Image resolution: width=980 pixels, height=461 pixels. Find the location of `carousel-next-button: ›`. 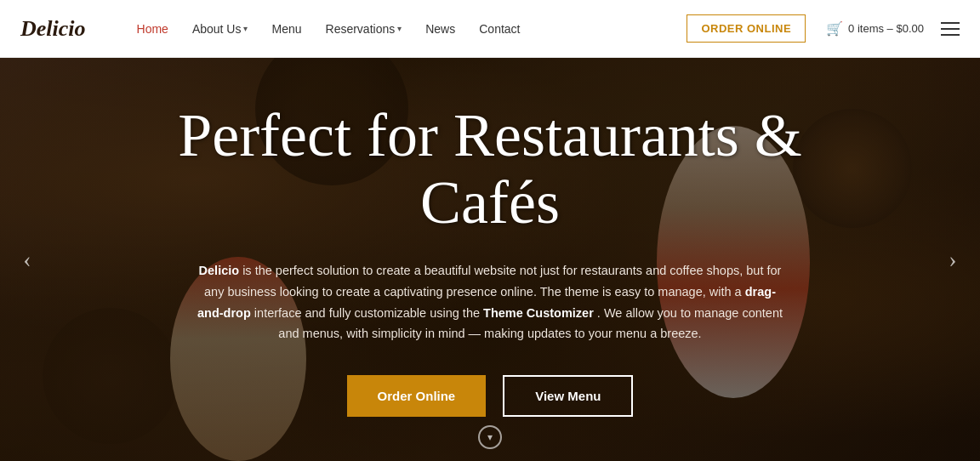

carousel-next-button: › is located at coordinates (953, 259).